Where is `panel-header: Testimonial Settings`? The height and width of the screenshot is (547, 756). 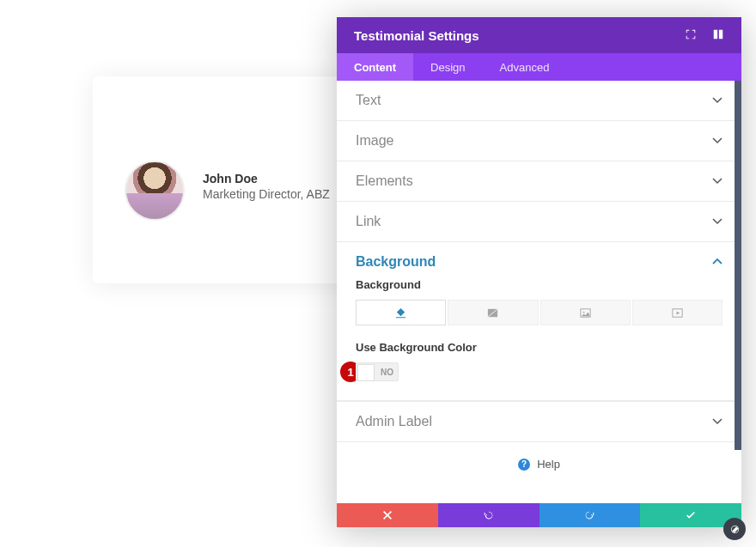
panel-header: Testimonial Settings is located at coordinates (540, 35).